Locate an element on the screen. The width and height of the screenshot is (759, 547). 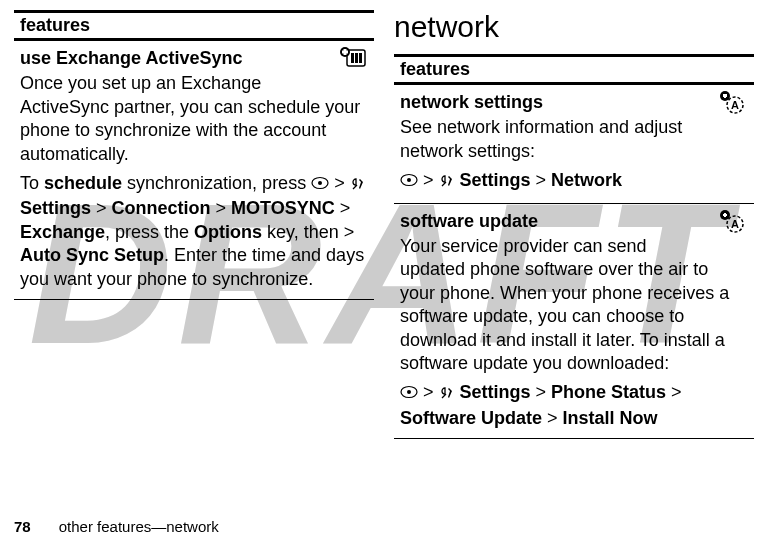
page-footer: 78other features—network is located at coordinates (116, 526).